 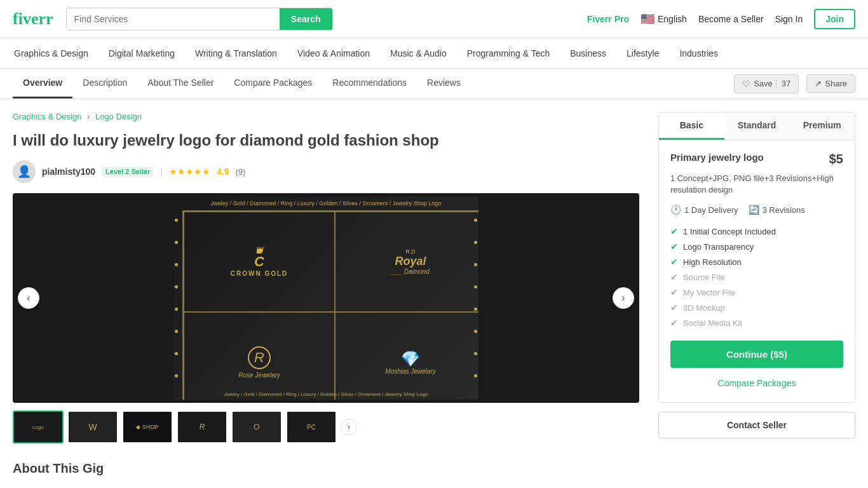 What do you see at coordinates (93, 427) in the screenshot?
I see `thumb-img-2: W` at bounding box center [93, 427].